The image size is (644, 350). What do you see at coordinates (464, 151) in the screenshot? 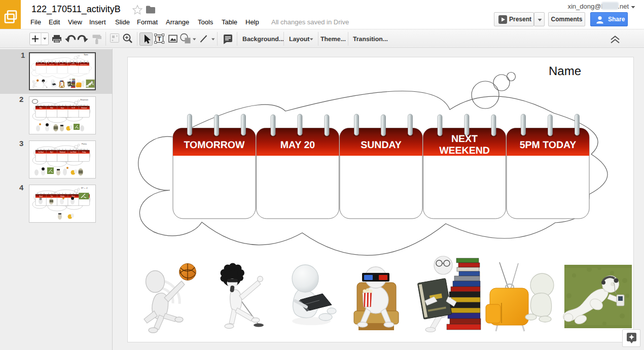
I see `svg-text: WEEKEND` at bounding box center [464, 151].